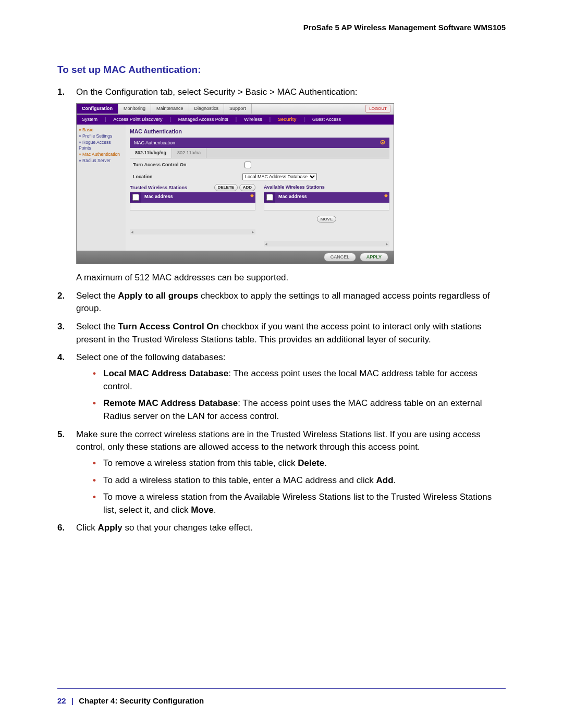 This screenshot has height=728, width=563. Describe the element at coordinates (235, 184) in the screenshot. I see `screenshot-figure: Configuration Monitoring Maintenance Dia…` at that location.